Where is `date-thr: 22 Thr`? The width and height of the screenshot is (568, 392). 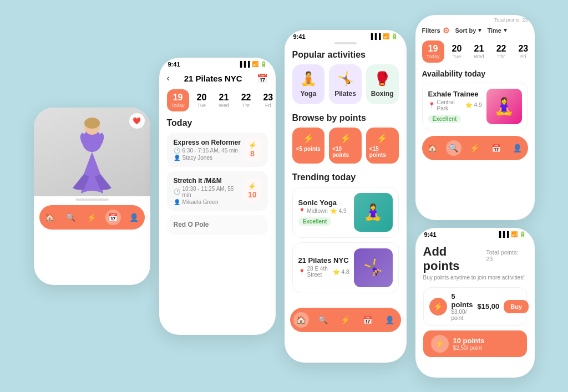 date-thr: 22 Thr is located at coordinates (246, 100).